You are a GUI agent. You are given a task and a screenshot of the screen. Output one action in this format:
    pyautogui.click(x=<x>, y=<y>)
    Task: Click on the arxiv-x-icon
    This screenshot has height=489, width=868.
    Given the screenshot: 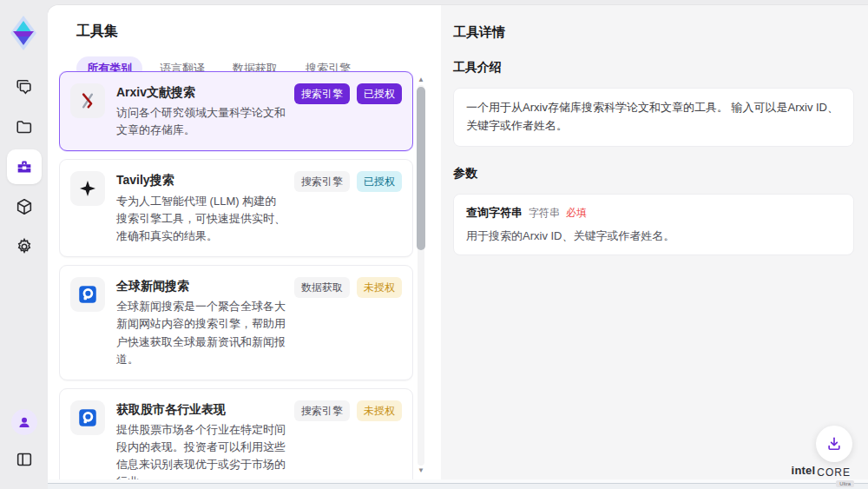 What is the action you would take?
    pyautogui.click(x=88, y=101)
    